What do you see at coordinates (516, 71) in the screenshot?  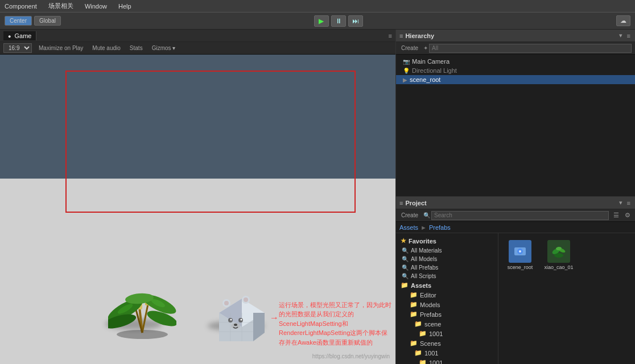 I see `hierarchy-item-directional-light: 💡 Directional Light` at bounding box center [516, 71].